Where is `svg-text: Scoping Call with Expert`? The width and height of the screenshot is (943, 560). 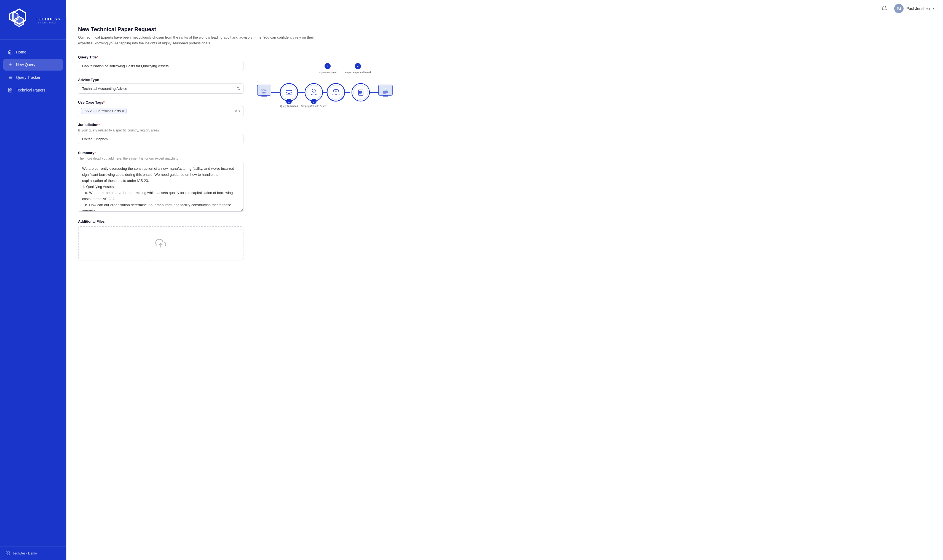 svg-text: Scoping Call with Expert is located at coordinates (314, 106).